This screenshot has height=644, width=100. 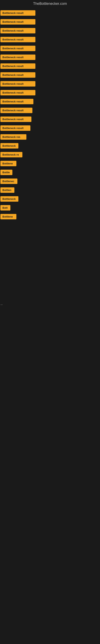 I want to click on bottleneck-badge: Bottleneck res, so click(x=13, y=137).